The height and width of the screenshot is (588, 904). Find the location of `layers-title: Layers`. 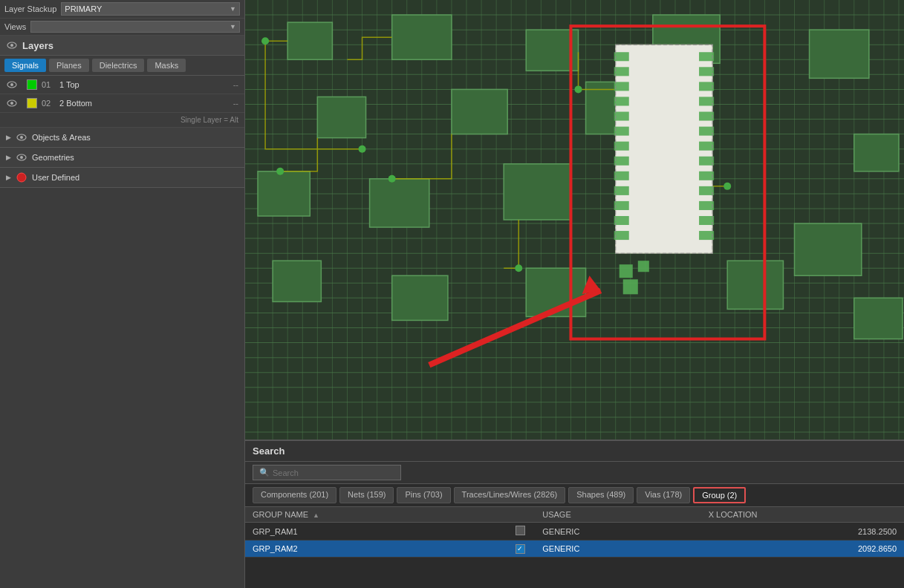

layers-title: Layers is located at coordinates (38, 46).